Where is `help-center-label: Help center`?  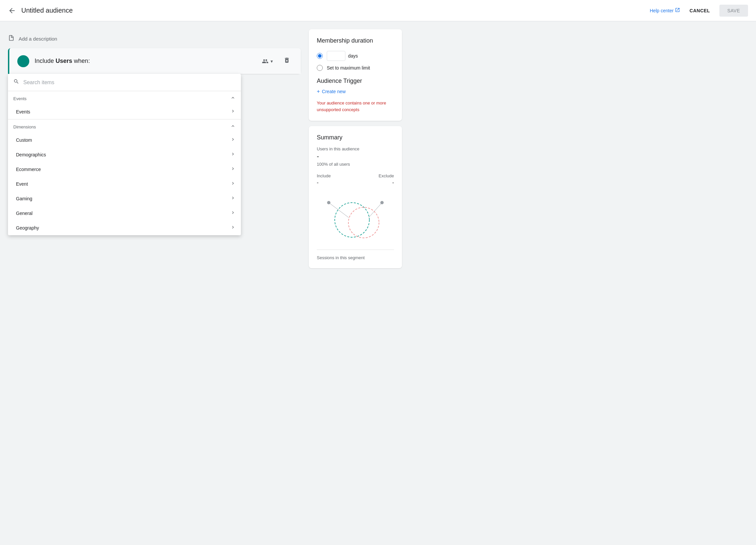
help-center-label: Help center is located at coordinates (662, 11).